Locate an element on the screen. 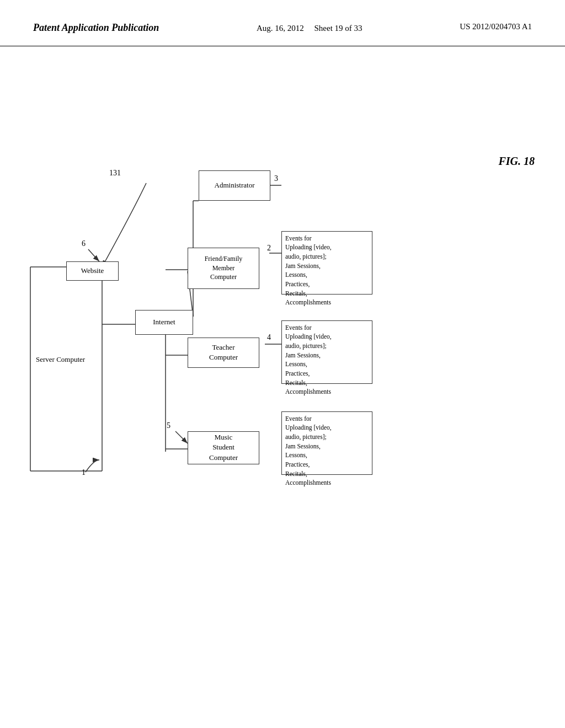  friend-family-box: Friend/Family Member Computer is located at coordinates (223, 268).